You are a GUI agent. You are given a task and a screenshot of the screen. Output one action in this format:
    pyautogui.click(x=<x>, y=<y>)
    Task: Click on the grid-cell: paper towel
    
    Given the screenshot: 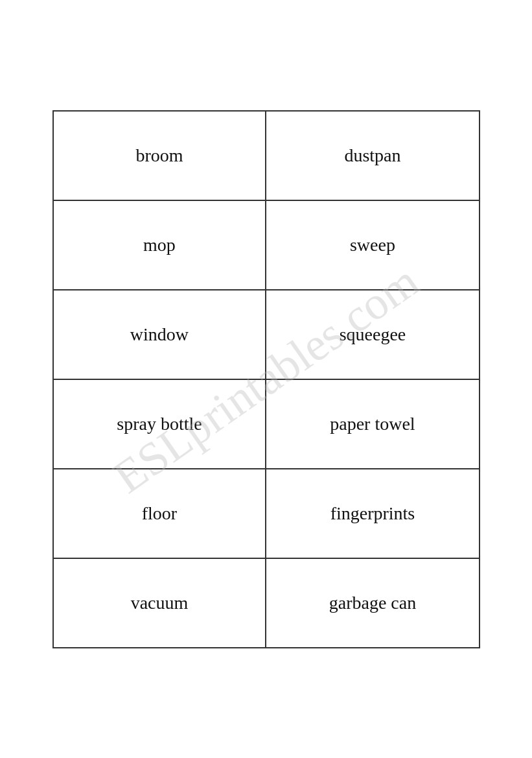 What is the action you would take?
    pyautogui.click(x=372, y=424)
    